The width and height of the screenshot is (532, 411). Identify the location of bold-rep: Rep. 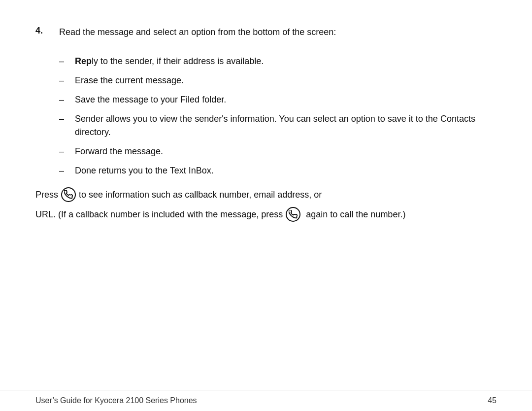
(83, 61).